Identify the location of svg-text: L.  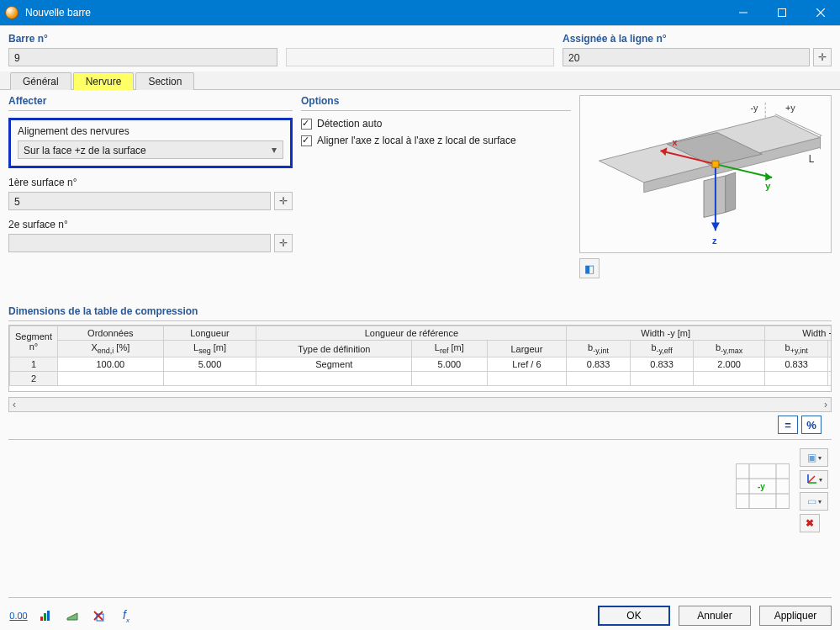
(812, 159).